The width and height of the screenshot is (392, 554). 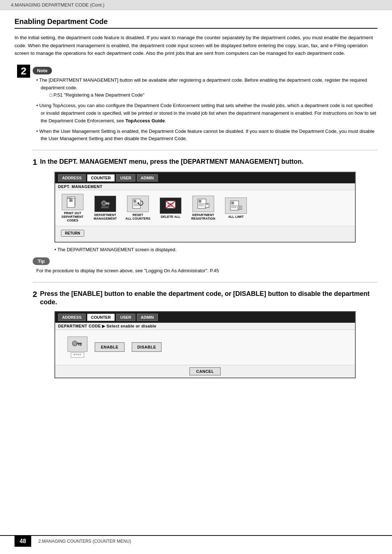 What do you see at coordinates (147, 178) in the screenshot?
I see `tab-admin: ADMIN` at bounding box center [147, 178].